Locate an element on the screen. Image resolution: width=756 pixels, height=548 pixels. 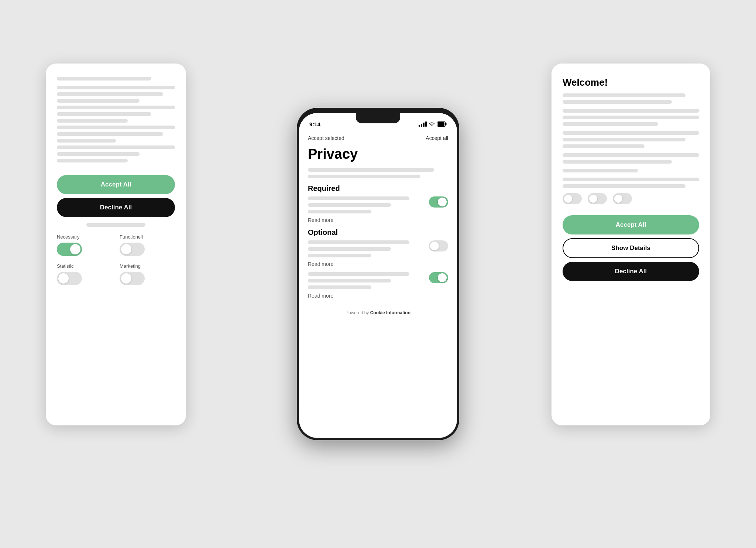
accept-all-button: Accept All is located at coordinates (116, 185).